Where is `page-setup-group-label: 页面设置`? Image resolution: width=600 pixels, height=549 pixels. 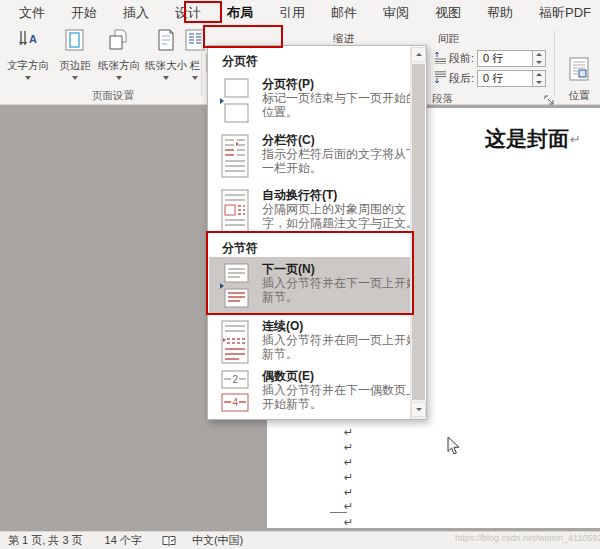 page-setup-group-label: 页面设置 is located at coordinates (113, 96).